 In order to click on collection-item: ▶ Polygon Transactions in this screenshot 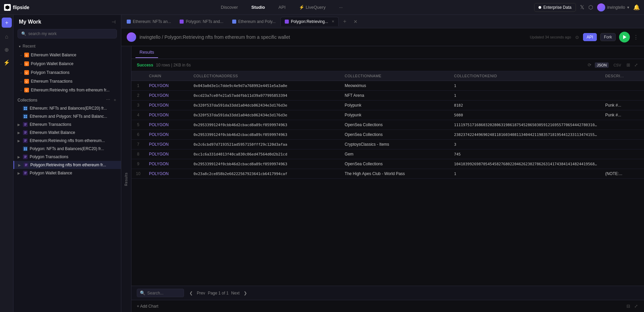, I will do `click(67, 157)`.